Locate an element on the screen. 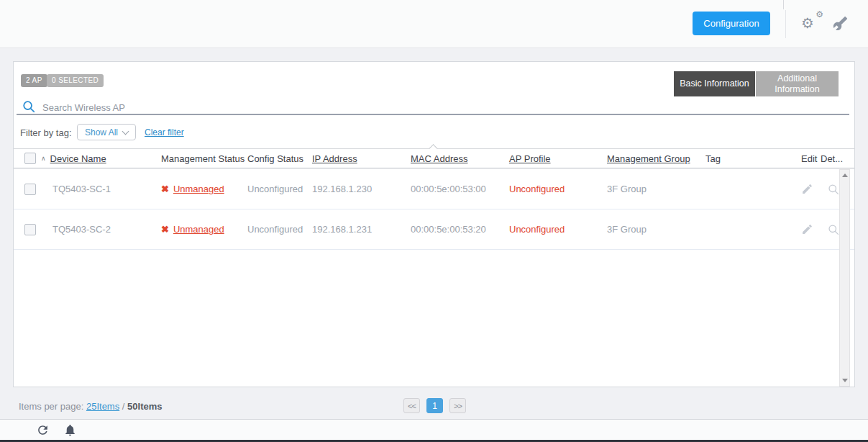 This screenshot has width=868, height=442. column-header-device-name: ∧ Device Name is located at coordinates (101, 158).